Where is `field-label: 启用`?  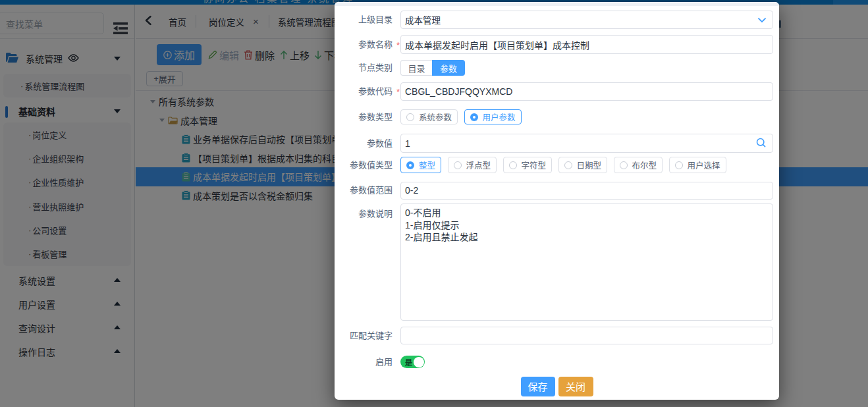 field-label: 启用 is located at coordinates (364, 362).